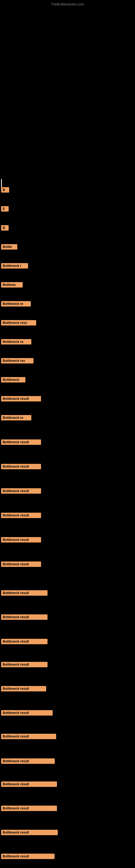  I want to click on bottleneck-result-label: Bottleneck res, so click(17, 361).